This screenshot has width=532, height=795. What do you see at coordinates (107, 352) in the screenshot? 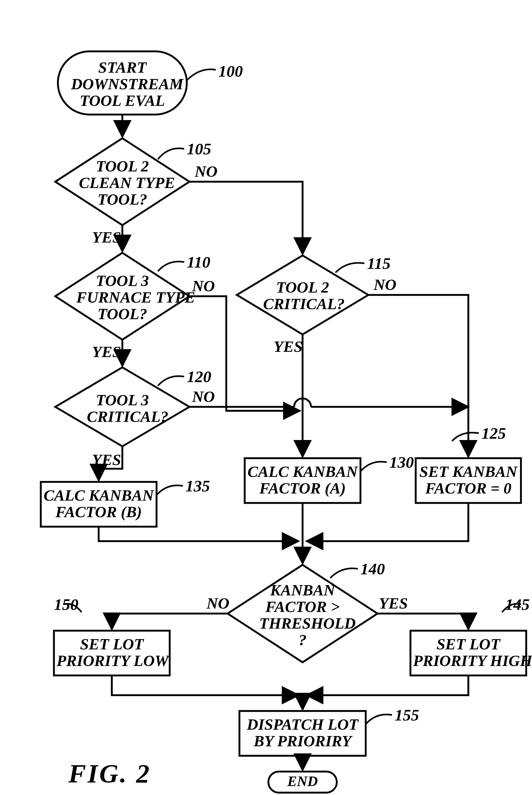
I see `edge-label-110-yes: YES` at bounding box center [107, 352].